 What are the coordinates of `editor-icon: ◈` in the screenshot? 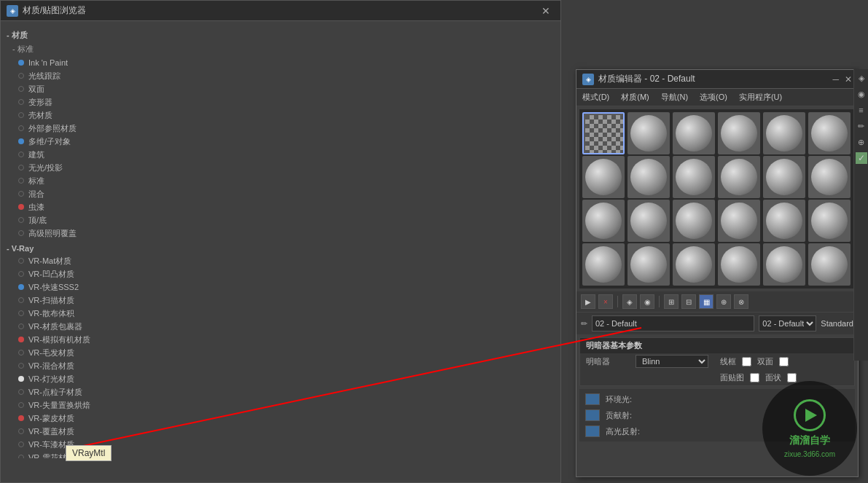 It's located at (588, 79).